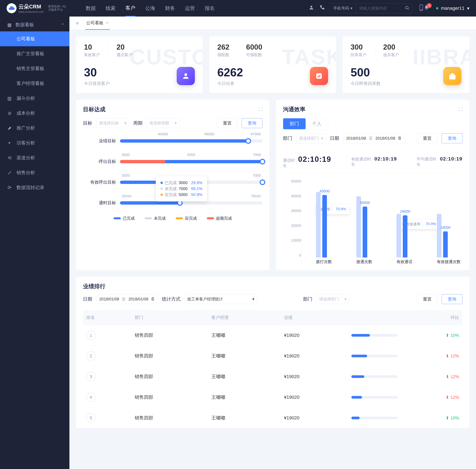  What do you see at coordinates (150, 8) in the screenshot?
I see `topnav: 数据线索客户公海财务运营报名` at bounding box center [150, 8].